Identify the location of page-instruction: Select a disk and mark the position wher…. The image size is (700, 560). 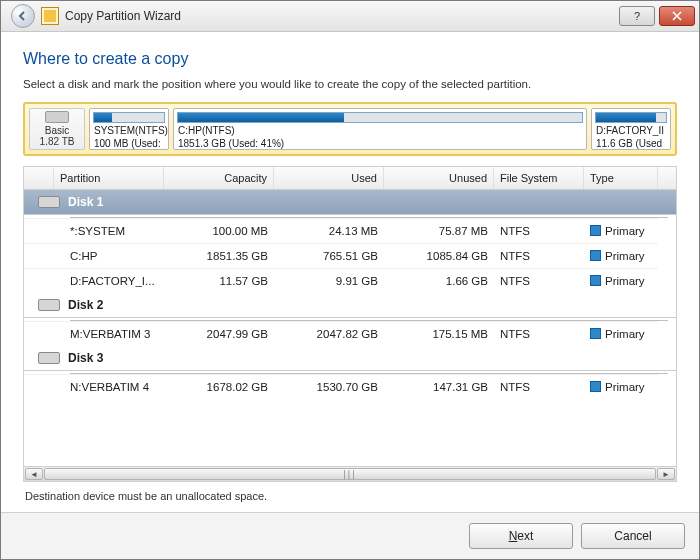
(350, 84).